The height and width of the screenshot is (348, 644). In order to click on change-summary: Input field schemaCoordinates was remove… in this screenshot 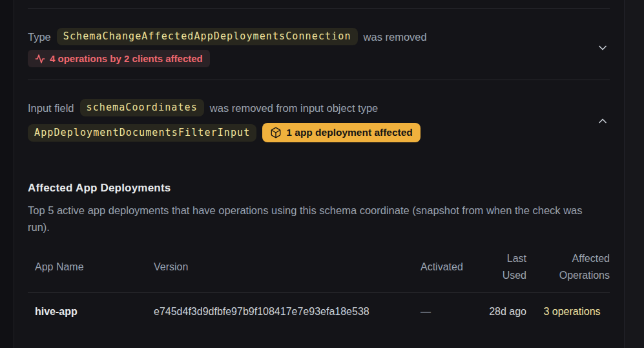, I will do `click(311, 120)`.